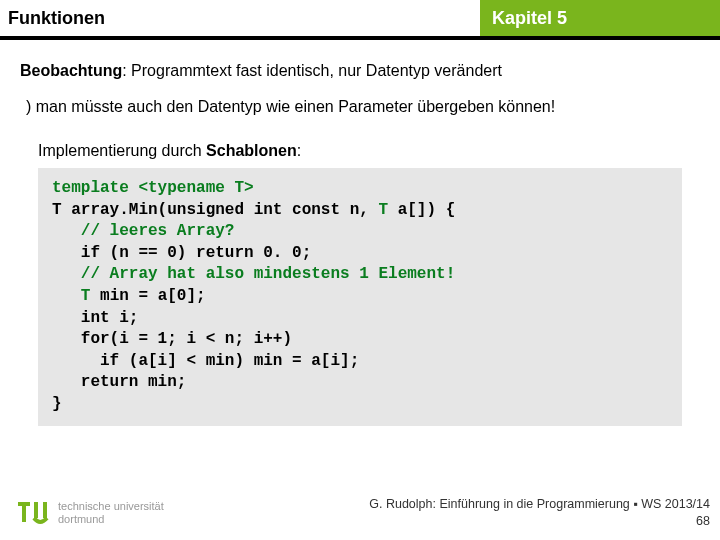 This screenshot has height=540, width=720. I want to click on code-l10: return min;, so click(119, 382).